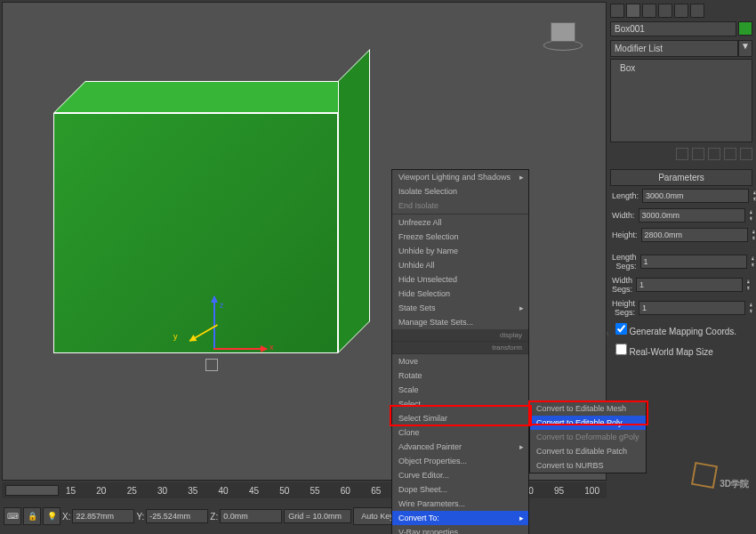 This screenshot has width=756, height=534. What do you see at coordinates (683, 331) in the screenshot?
I see `gen-mapping-label: Generate Mapping Coords.` at bounding box center [683, 331].